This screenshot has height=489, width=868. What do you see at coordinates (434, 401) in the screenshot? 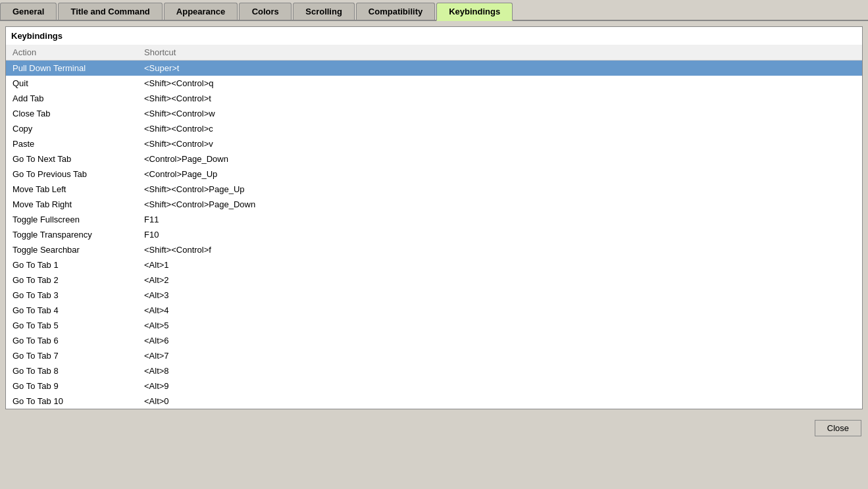
I see `table-row: Go To Tab 10<Alt>0` at bounding box center [434, 401].